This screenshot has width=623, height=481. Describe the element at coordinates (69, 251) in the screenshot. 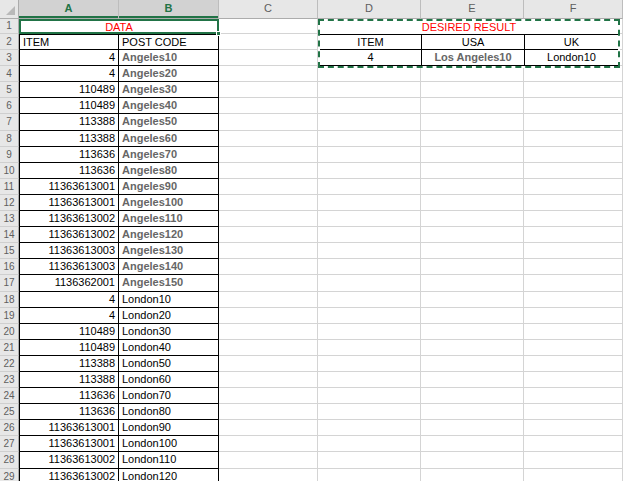

I see `cell-item: 11363613003` at that location.